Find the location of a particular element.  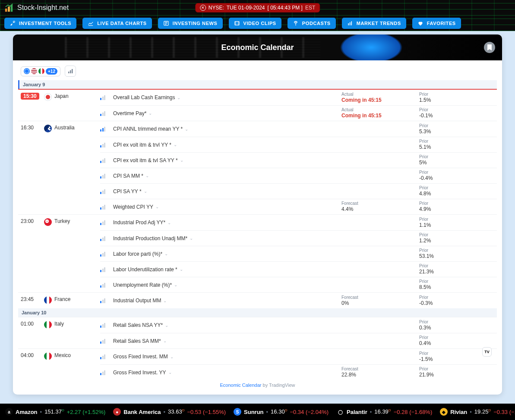

ticker-item: ◆Rivian•19.25D−0.33 (−1.69%) is located at coordinates (477, 412).